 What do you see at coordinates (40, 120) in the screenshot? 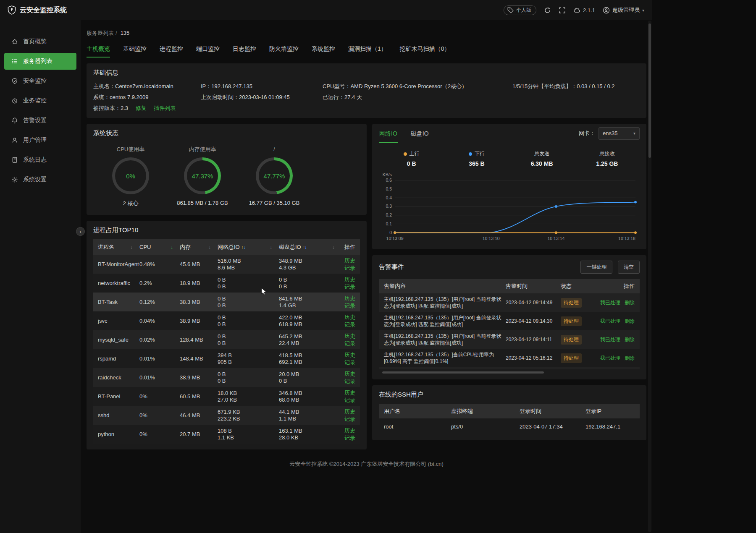
I see `sidebar-item-alarm: 告警设置` at bounding box center [40, 120].